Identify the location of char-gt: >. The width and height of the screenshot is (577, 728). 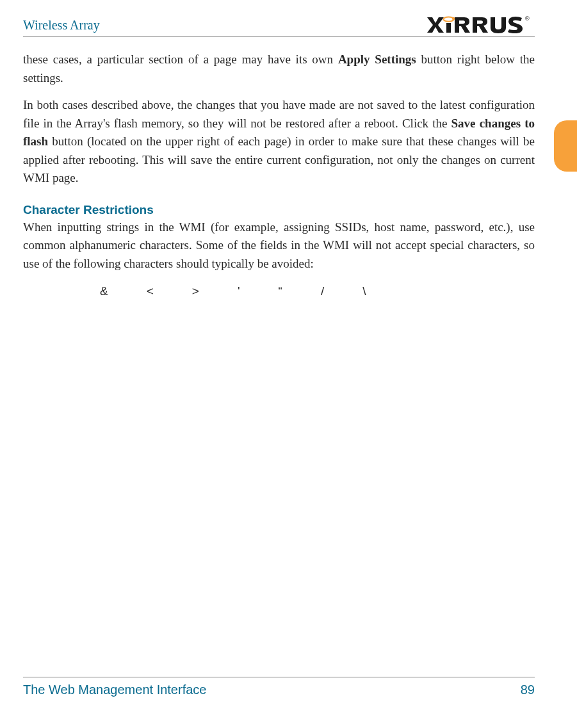
(196, 291).